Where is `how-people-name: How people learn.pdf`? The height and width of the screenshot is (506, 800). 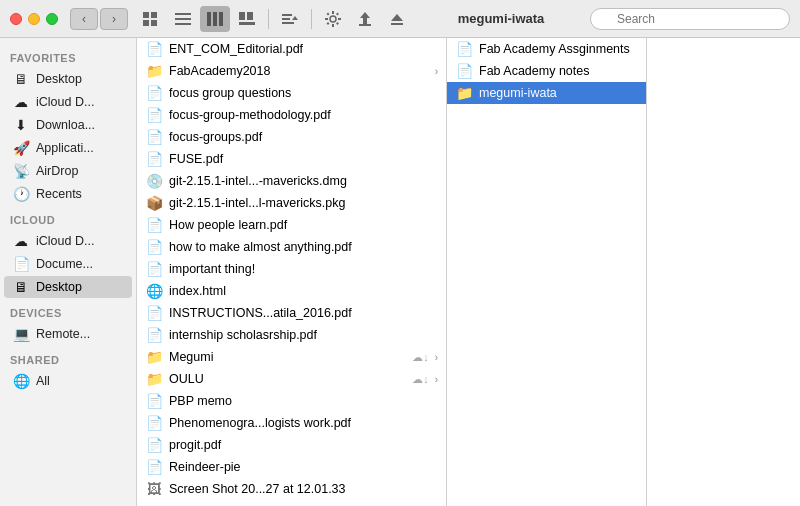
how-people-name: How people learn.pdf is located at coordinates (304, 225).